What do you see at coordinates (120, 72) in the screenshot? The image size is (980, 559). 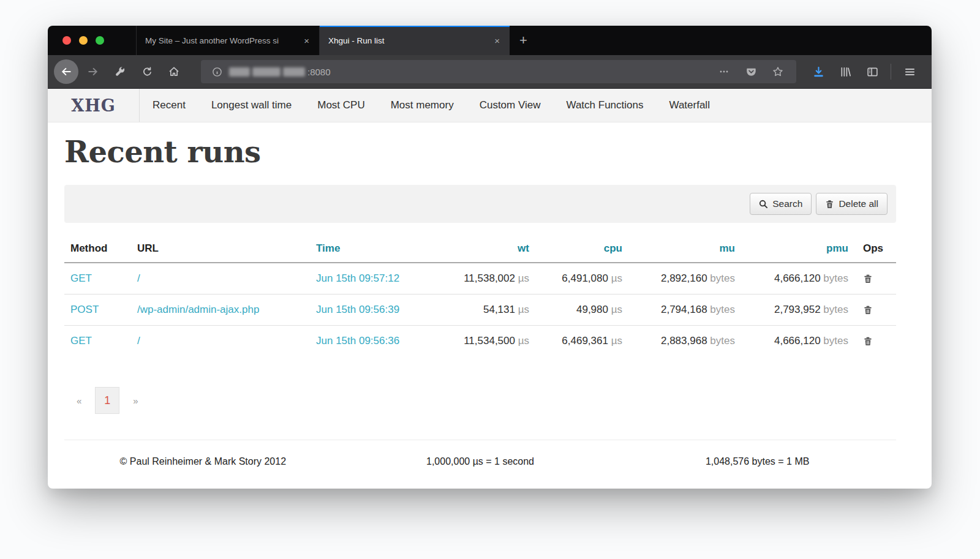 I see `wrench-icon` at bounding box center [120, 72].